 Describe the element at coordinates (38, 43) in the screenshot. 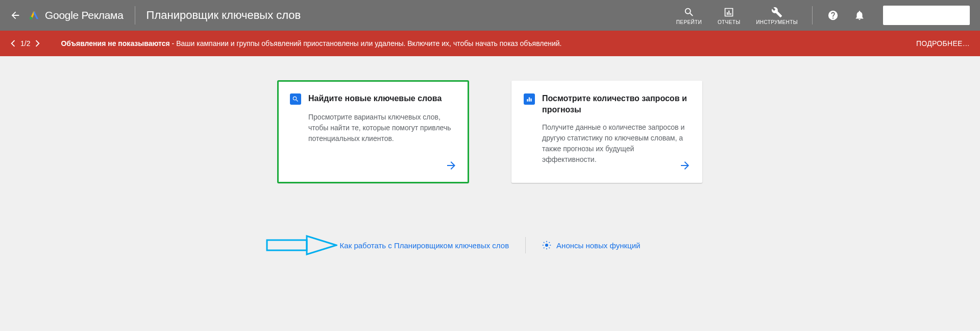

I see `alert-next-icon` at that location.